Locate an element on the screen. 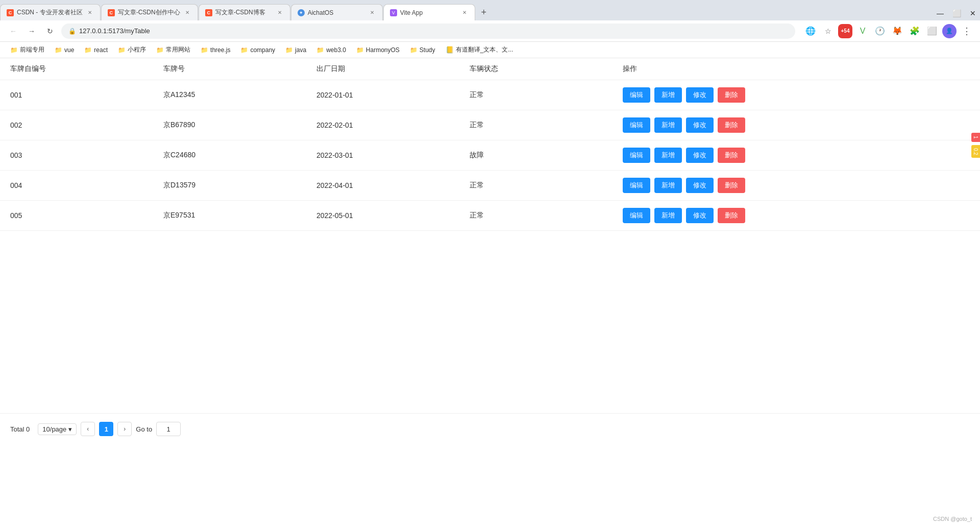 The height and width of the screenshot is (526, 980). menu-button: ⋮ is located at coordinates (967, 31).